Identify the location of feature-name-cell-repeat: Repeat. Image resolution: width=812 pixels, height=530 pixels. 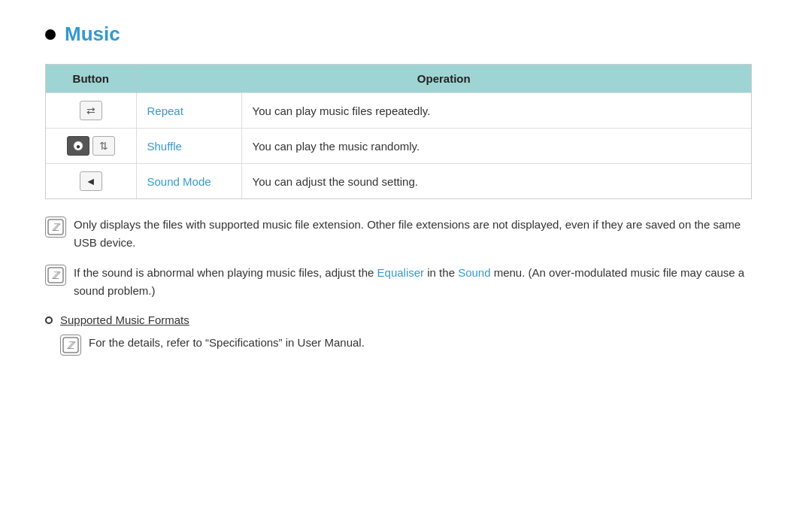
(189, 111).